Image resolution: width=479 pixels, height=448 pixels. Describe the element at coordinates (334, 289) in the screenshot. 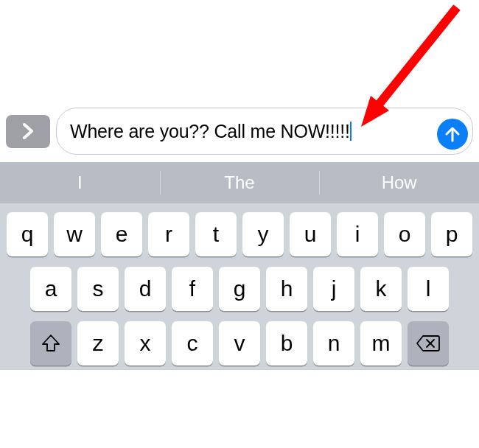

I see `key-j: j` at that location.